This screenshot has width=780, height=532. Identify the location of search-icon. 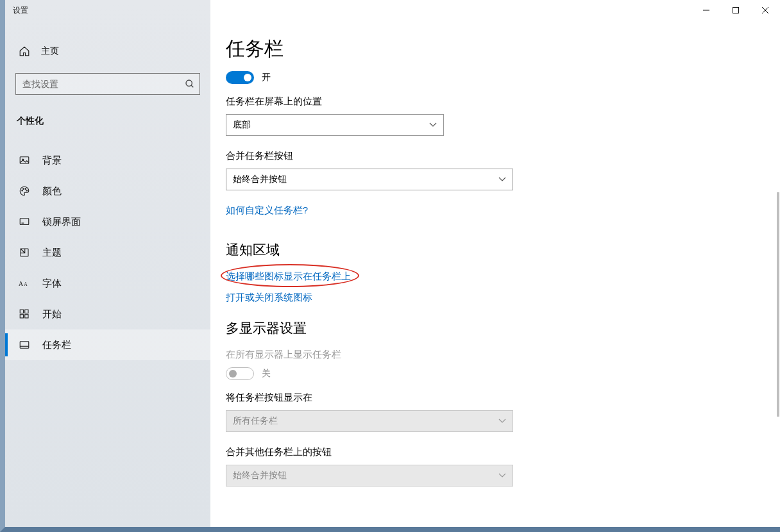
(190, 84).